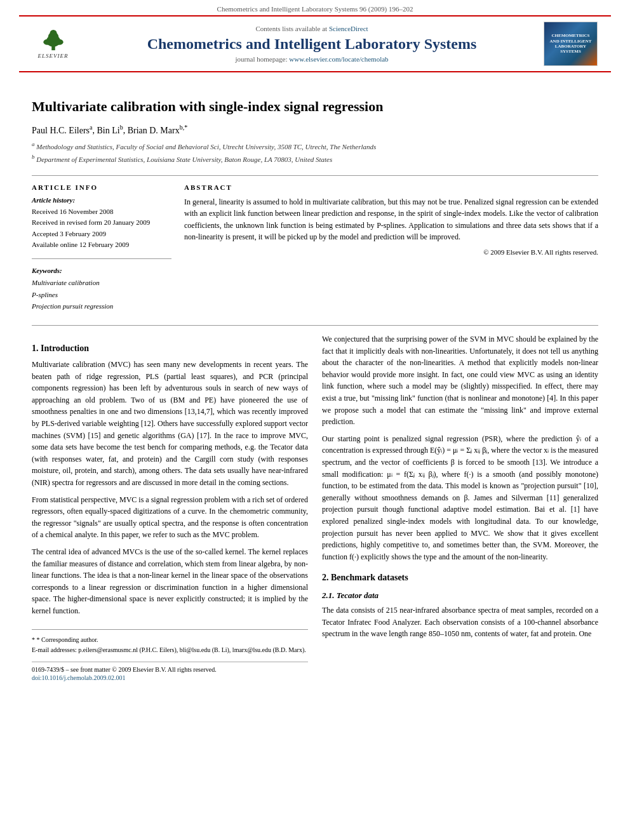 The image size is (630, 840). Describe the element at coordinates (315, 152) in the screenshot. I see `affiliations: a Methodology and Statistics, Faculty of…` at that location.